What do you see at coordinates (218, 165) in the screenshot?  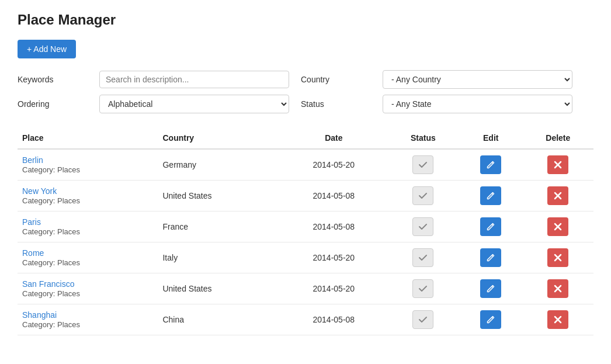 I see `country-cell: Germany` at bounding box center [218, 165].